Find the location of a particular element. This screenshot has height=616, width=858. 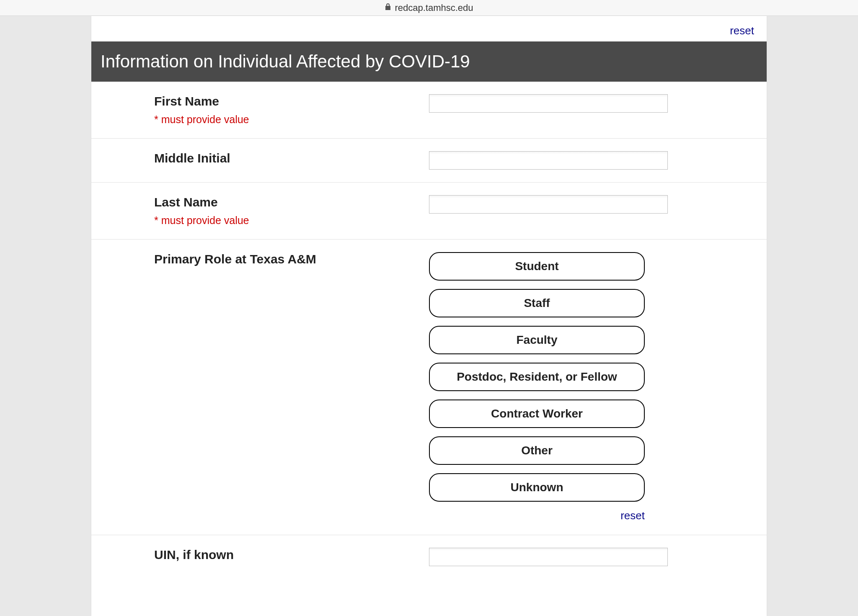

primary-role-options: Student Staff Faculty Postdoc, Resident,… is located at coordinates (537, 377).